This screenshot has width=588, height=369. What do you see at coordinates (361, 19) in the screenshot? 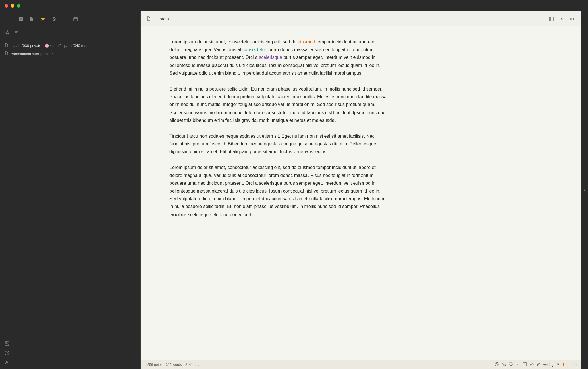
I see `doc-header: __lorem ✕ •••` at bounding box center [361, 19].